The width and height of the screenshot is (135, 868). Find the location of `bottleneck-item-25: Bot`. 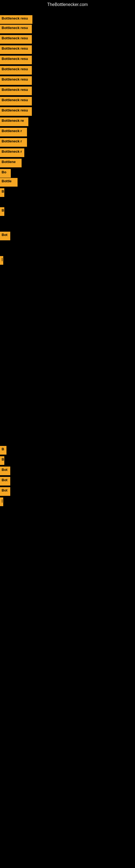

bottleneck-item-25: Bot is located at coordinates (5, 481).